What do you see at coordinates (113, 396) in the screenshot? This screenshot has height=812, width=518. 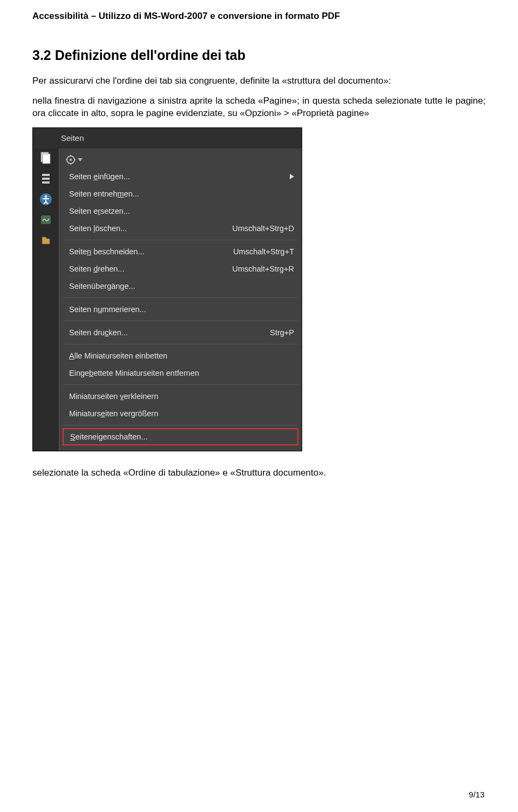 I see `menu-item-label: Miniaturseiten verkleinern` at bounding box center [113, 396].